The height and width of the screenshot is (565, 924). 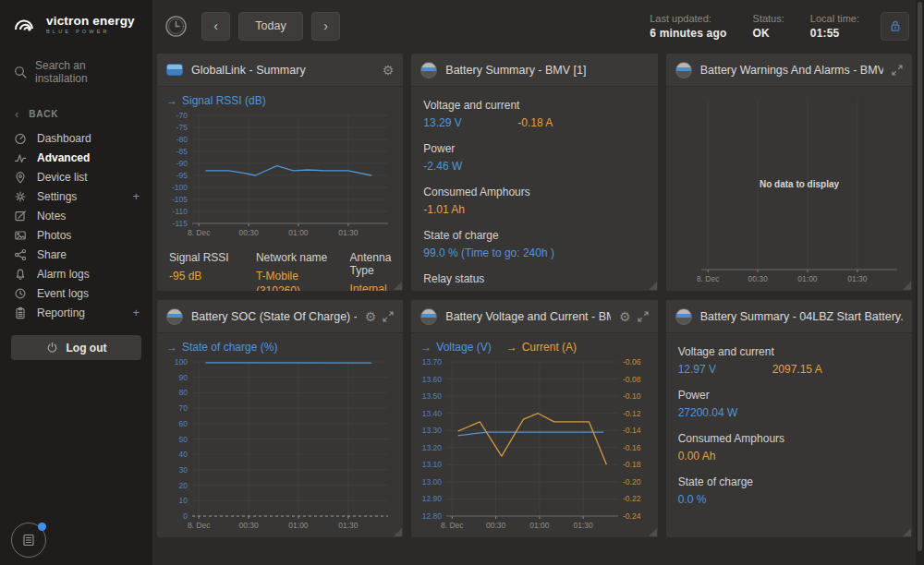 What do you see at coordinates (20, 197) in the screenshot?
I see `settings-icon` at bounding box center [20, 197].